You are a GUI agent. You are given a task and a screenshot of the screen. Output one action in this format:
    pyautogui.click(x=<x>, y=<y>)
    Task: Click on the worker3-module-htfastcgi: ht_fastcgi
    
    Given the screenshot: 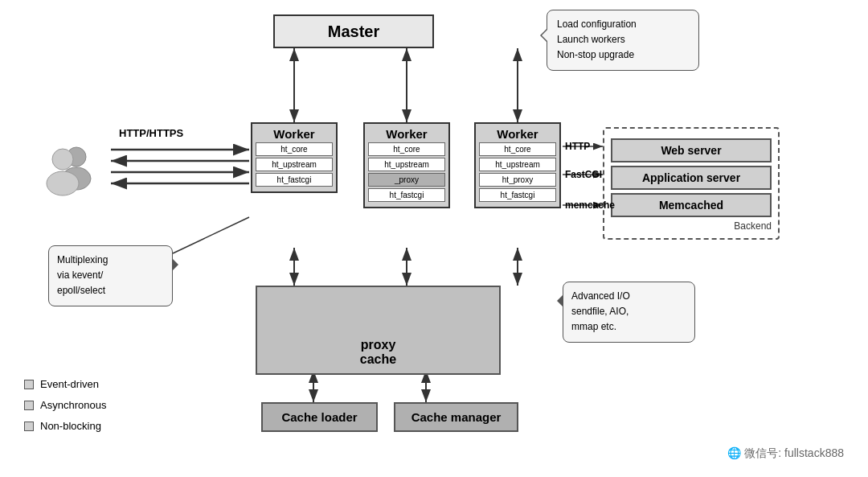 What is the action you would take?
    pyautogui.click(x=518, y=195)
    